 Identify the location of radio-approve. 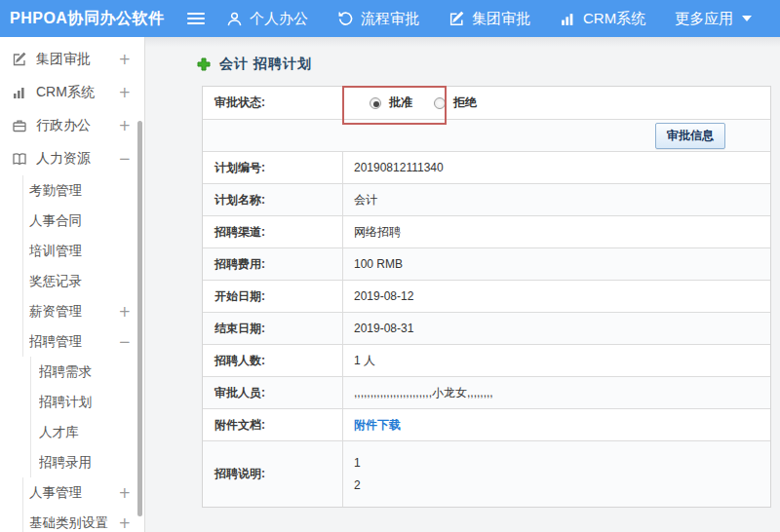
(375, 103).